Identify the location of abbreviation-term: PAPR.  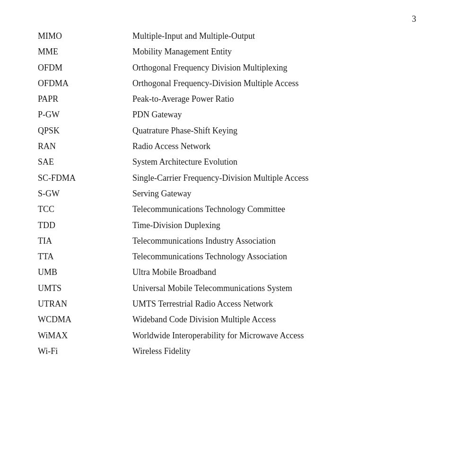
(85, 99).